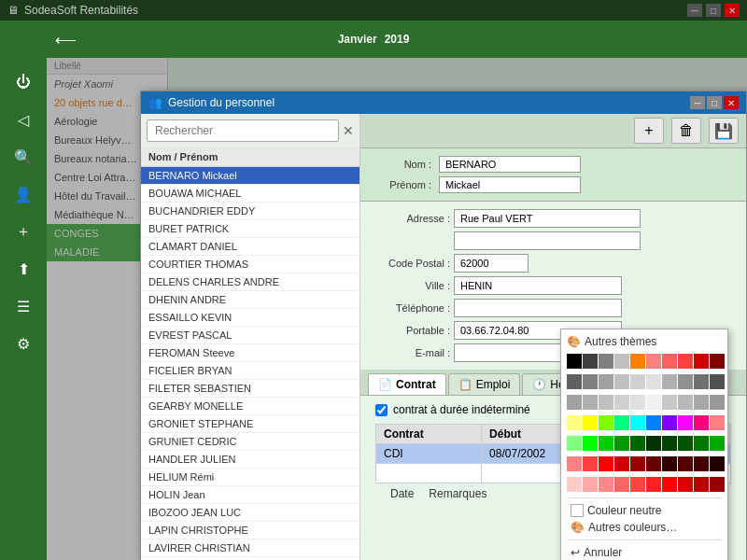 The height and width of the screenshot is (560, 747). Describe the element at coordinates (250, 175) in the screenshot. I see `person-item: BERNARO Mickael` at that location.